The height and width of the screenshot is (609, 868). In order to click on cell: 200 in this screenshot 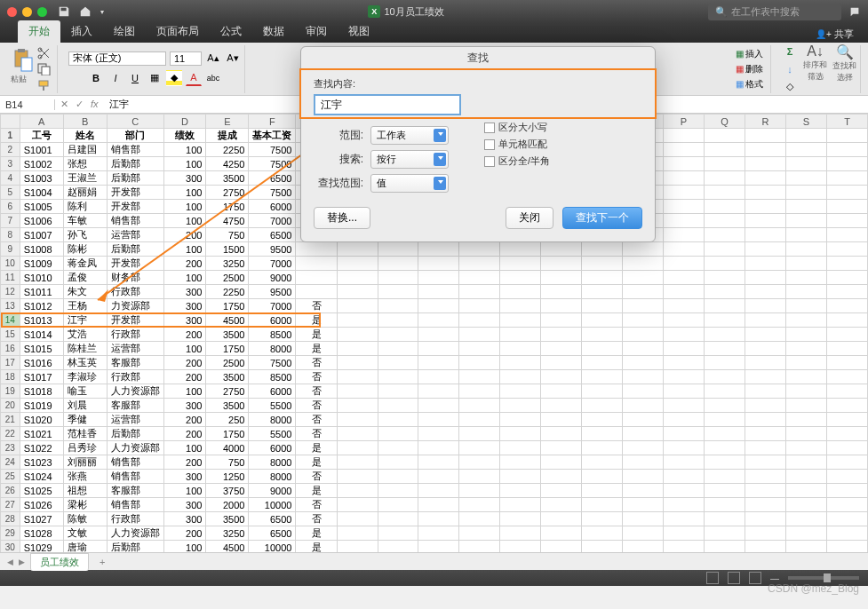, I will do `click(185, 420)`.